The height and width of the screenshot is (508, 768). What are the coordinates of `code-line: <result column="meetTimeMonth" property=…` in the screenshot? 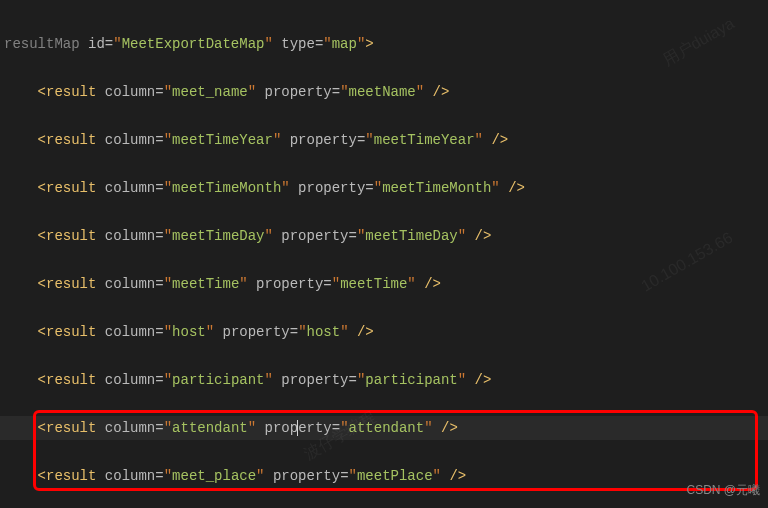 It's located at (384, 188).